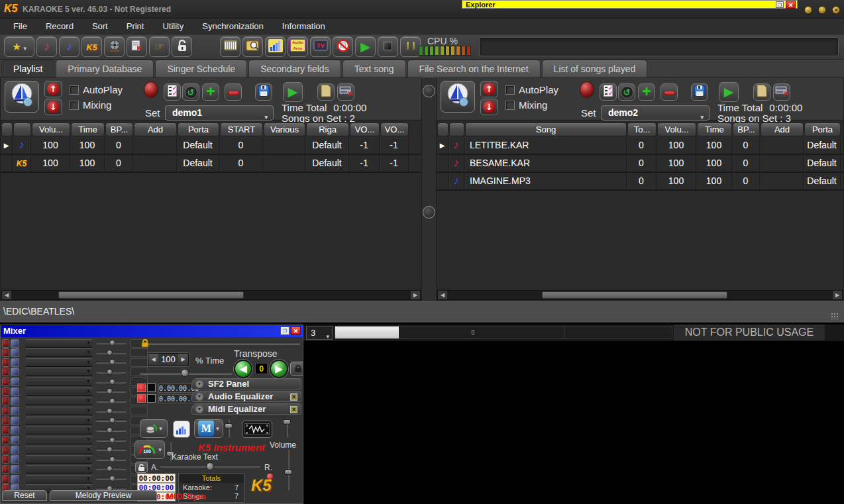  What do you see at coordinates (231, 46) in the screenshot?
I see `piano-keyboard-button` at bounding box center [231, 46].